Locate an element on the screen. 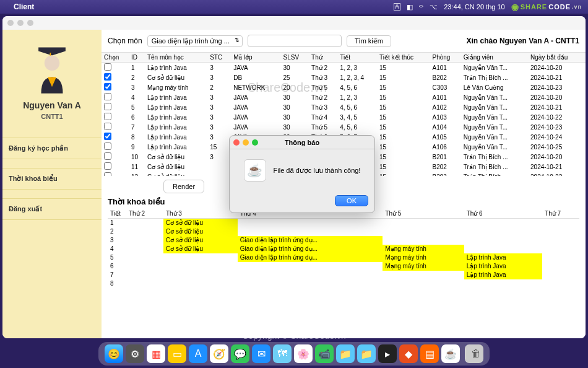 The height and width of the screenshot is (368, 588). messages-icon: 💬 is located at coordinates (240, 354).